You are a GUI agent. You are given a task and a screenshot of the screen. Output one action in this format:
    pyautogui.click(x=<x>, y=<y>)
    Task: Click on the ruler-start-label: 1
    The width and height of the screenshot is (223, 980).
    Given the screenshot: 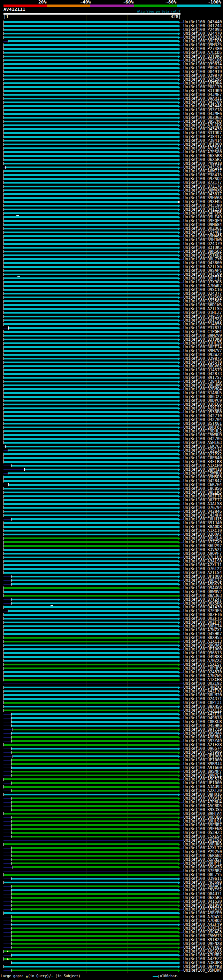 What is the action you would take?
    pyautogui.click(x=7, y=17)
    